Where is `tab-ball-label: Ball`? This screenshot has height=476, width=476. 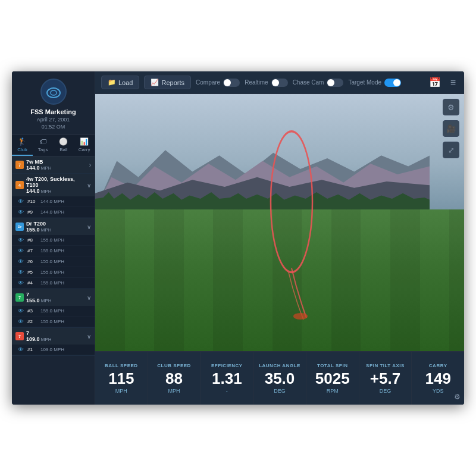
tab-ball-label: Ball is located at coordinates (63, 150).